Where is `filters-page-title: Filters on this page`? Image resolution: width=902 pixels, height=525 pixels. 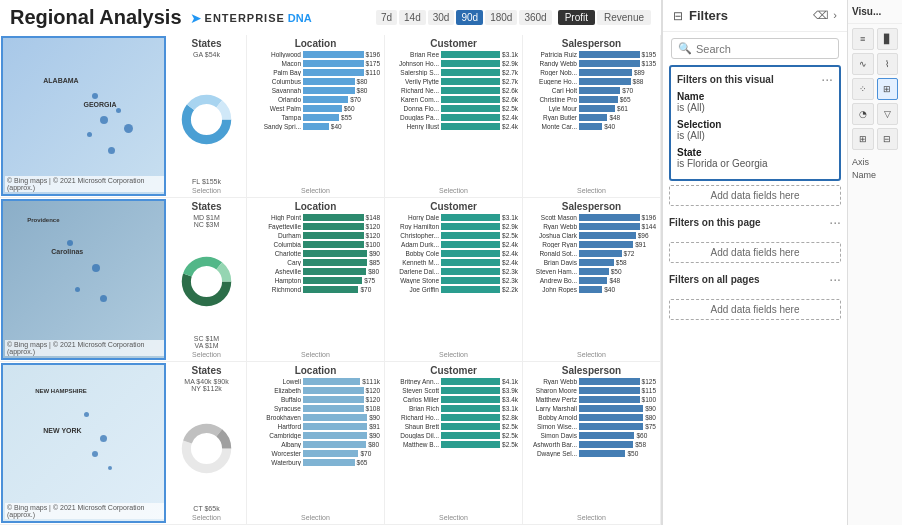
filters-page-title: Filters on this page is located at coordinates (715, 222).